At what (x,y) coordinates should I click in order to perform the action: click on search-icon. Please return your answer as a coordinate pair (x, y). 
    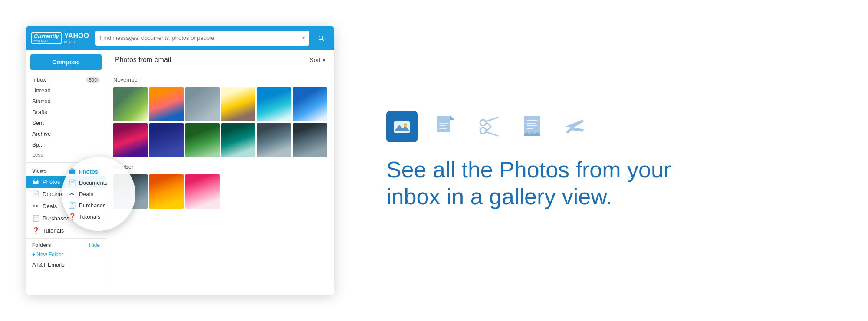
    Looking at the image, I should click on (321, 38).